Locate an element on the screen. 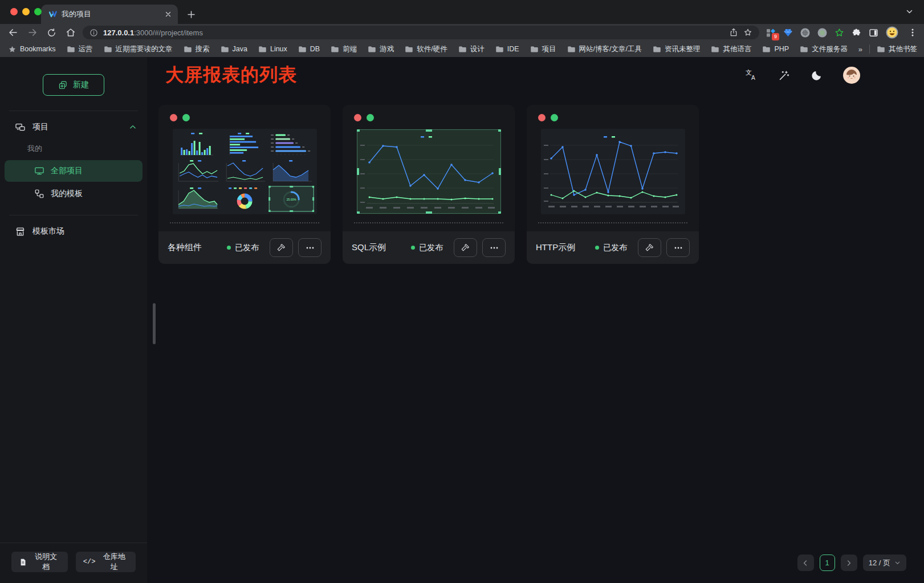  new-project-button: 新建 is located at coordinates (74, 85).